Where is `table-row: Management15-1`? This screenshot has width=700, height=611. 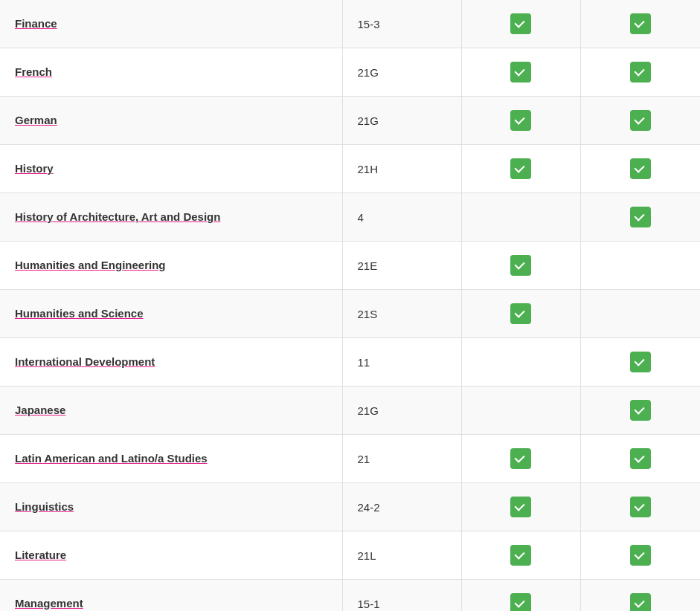
table-row: Management15-1 is located at coordinates (350, 596).